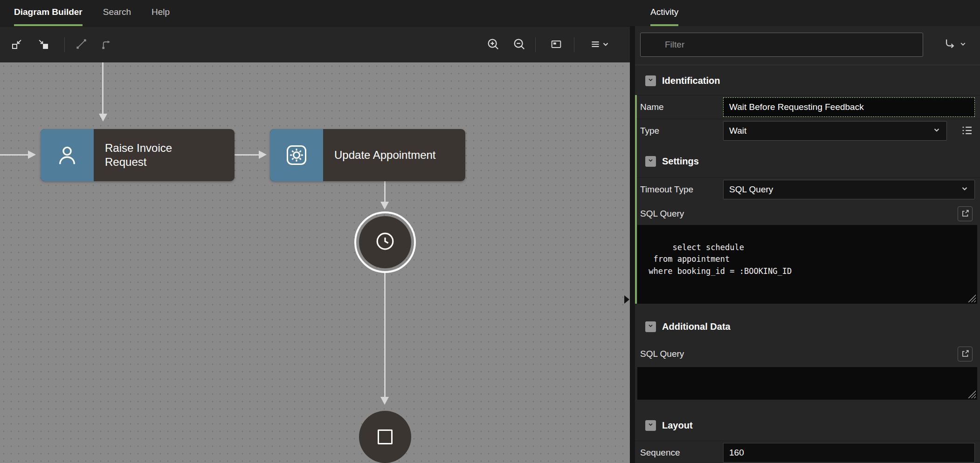  What do you see at coordinates (677, 426) in the screenshot?
I see `section-title: Layout` at bounding box center [677, 426].